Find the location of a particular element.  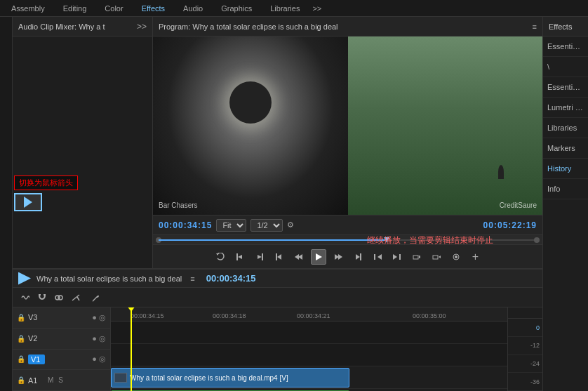

timeline-controls is located at coordinates (278, 298).